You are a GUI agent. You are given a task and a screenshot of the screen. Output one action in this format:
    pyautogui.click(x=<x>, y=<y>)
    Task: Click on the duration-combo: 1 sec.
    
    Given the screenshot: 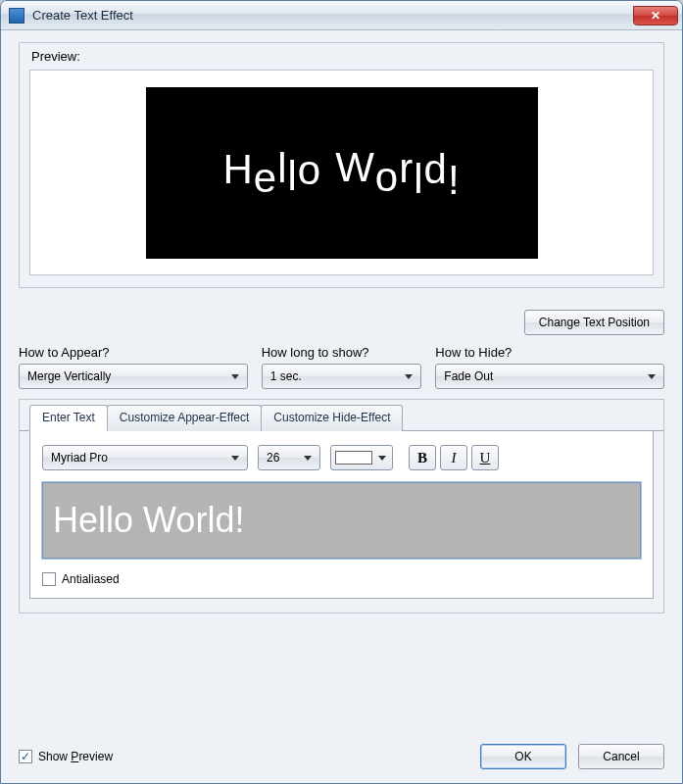 What is the action you would take?
    pyautogui.click(x=342, y=376)
    